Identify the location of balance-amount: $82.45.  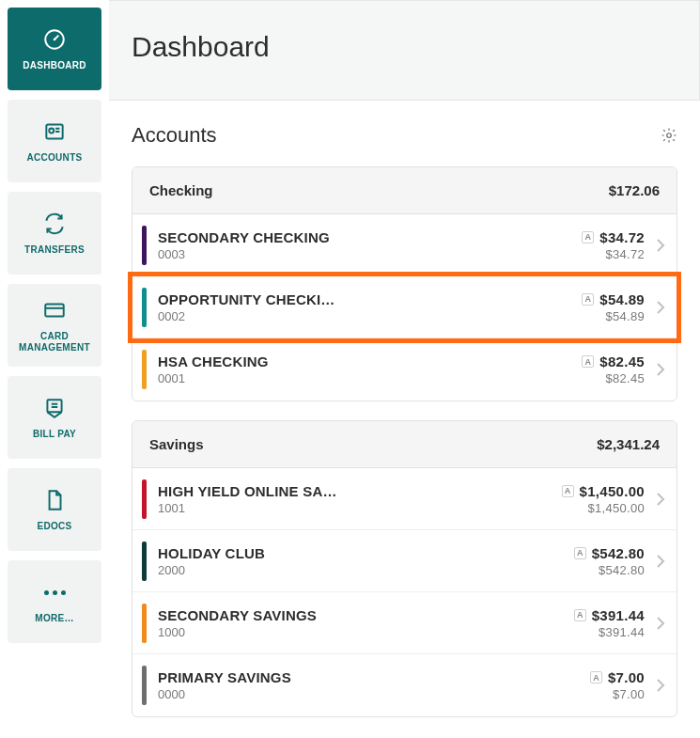
(622, 361).